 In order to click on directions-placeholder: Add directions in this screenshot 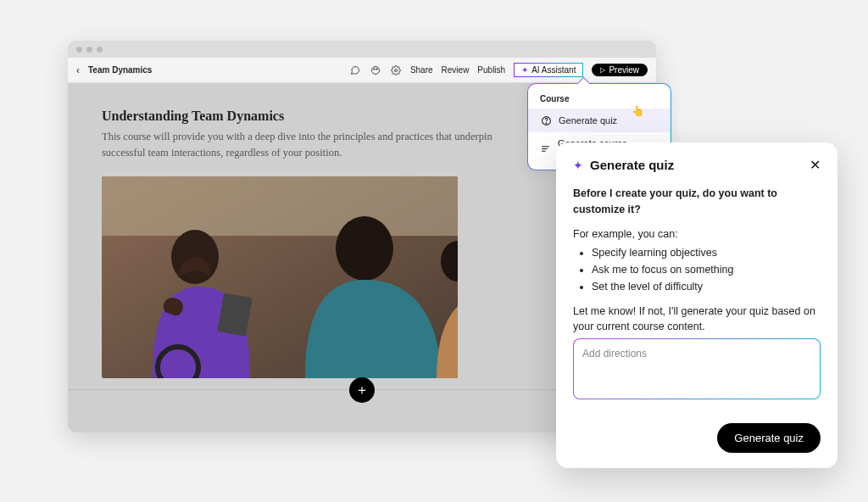, I will do `click(615, 354)`.